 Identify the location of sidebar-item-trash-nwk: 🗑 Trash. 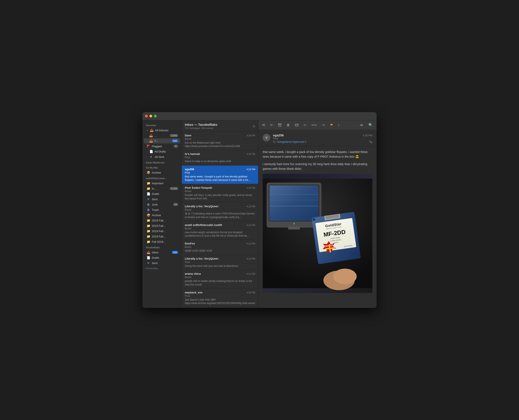
(162, 210).